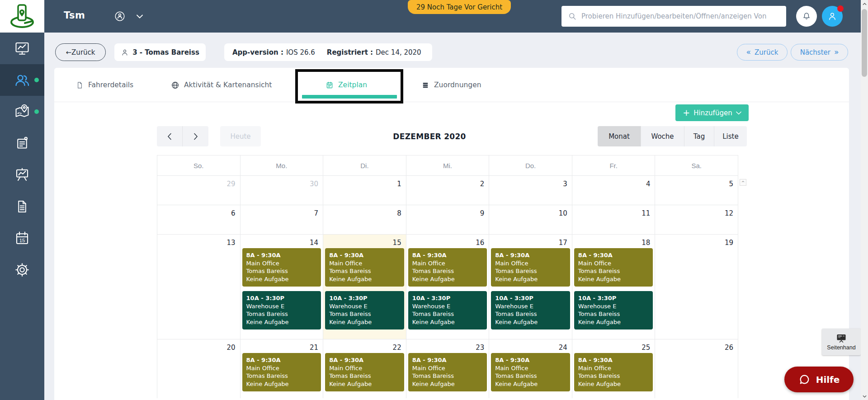  What do you see at coordinates (681, 16) in the screenshot?
I see `search-input` at bounding box center [681, 16].